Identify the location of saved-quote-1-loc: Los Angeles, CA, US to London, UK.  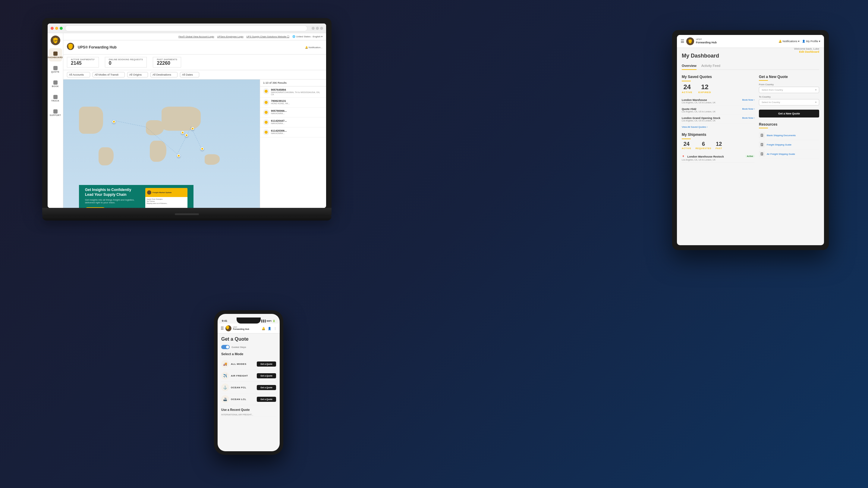
(699, 112).